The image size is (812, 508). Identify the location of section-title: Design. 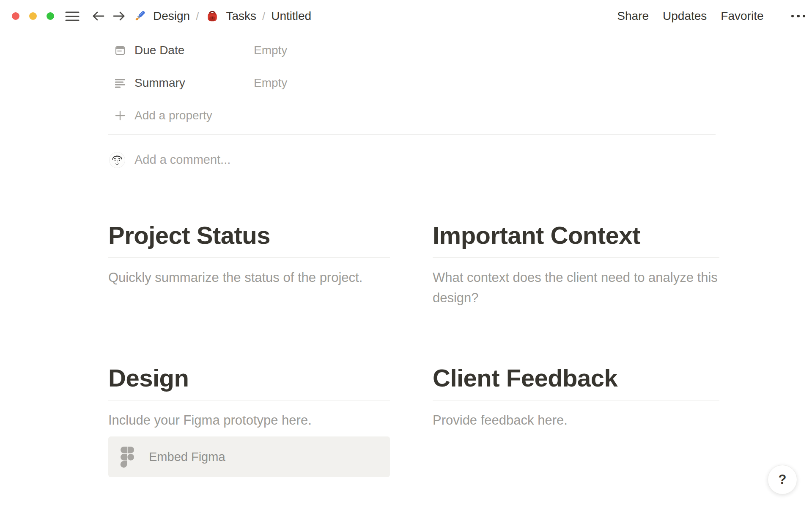
(249, 378).